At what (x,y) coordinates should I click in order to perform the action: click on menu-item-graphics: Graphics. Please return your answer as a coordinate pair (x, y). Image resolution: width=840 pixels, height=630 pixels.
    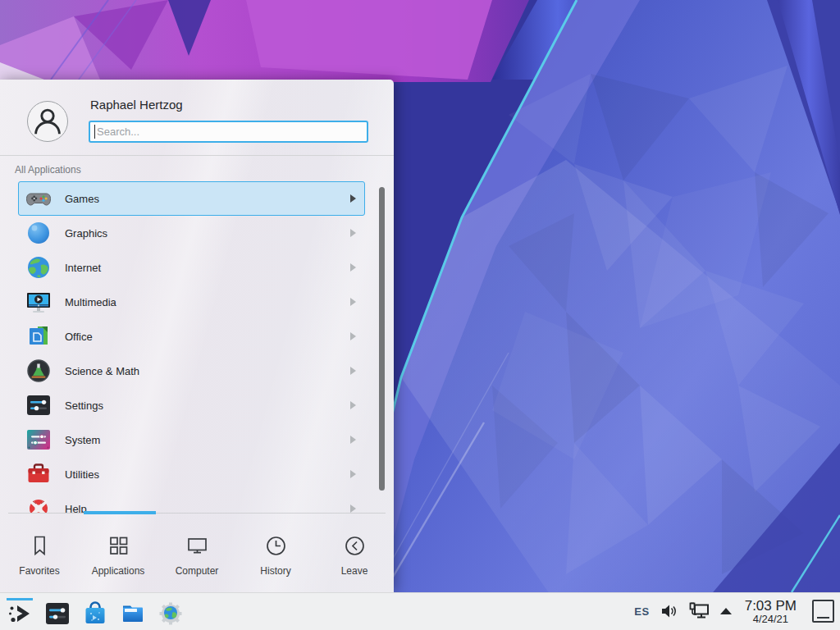
    Looking at the image, I should click on (192, 233).